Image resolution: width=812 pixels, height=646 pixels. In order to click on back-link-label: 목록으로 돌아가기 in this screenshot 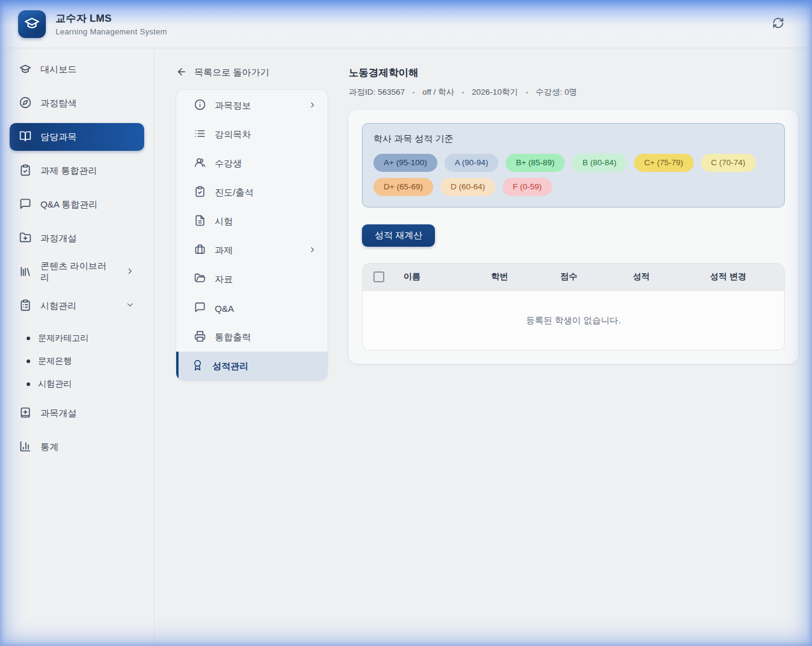, I will do `click(232, 72)`.